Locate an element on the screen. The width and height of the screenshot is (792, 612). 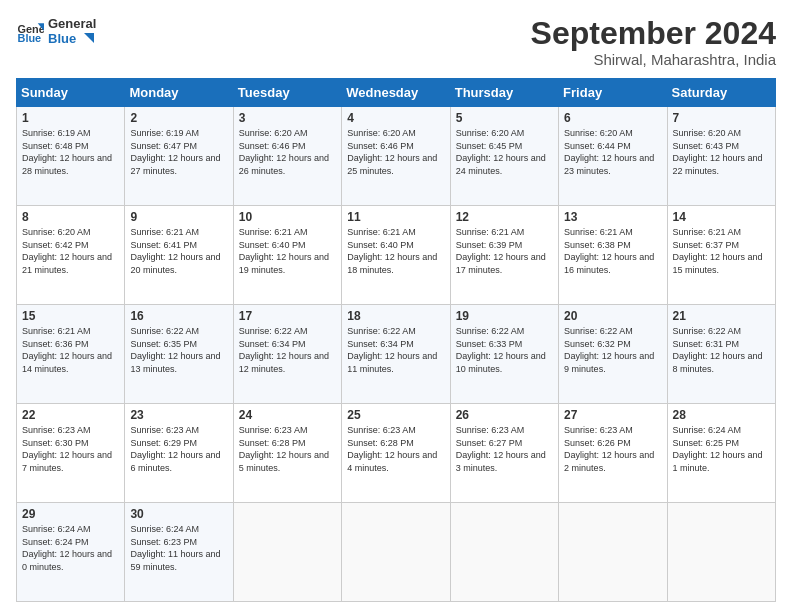
day-info: Sunrise: 6:21 AM Sunset: 6:38 PM Dayligh… is located at coordinates (612, 251).